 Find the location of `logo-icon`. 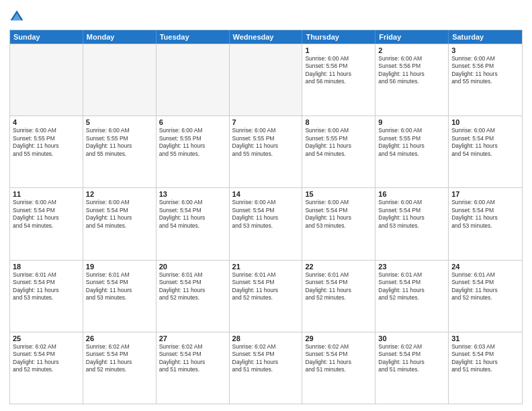

logo-icon is located at coordinates (17, 17).